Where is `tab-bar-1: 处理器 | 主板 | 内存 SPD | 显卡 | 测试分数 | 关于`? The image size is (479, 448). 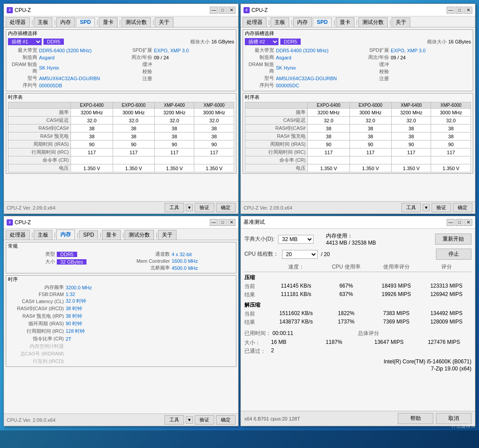
tab-bar-1: 处理器 | 主板 | 内存 SPD | 显卡 | 测试分数 | 关于 is located at coordinates (121, 22).